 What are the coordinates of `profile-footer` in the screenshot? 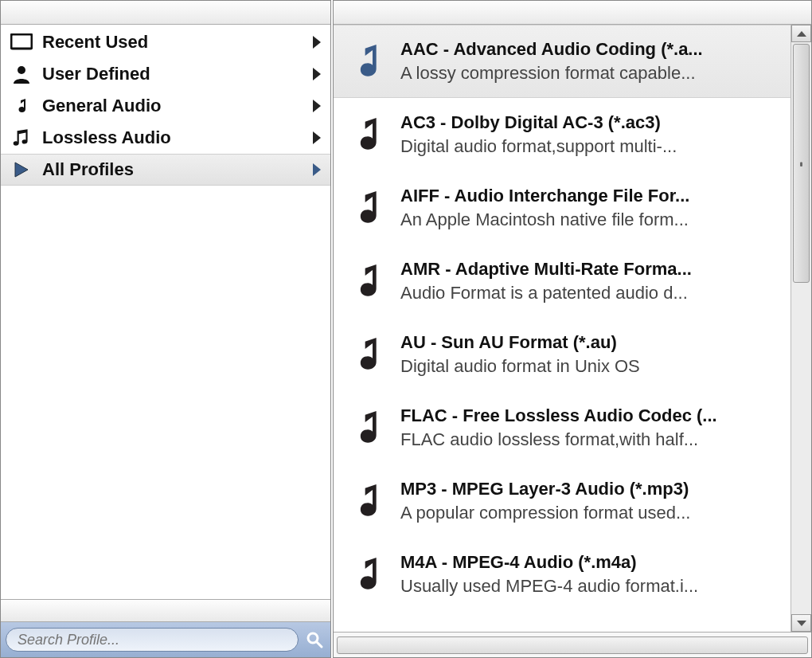 It's located at (572, 644).